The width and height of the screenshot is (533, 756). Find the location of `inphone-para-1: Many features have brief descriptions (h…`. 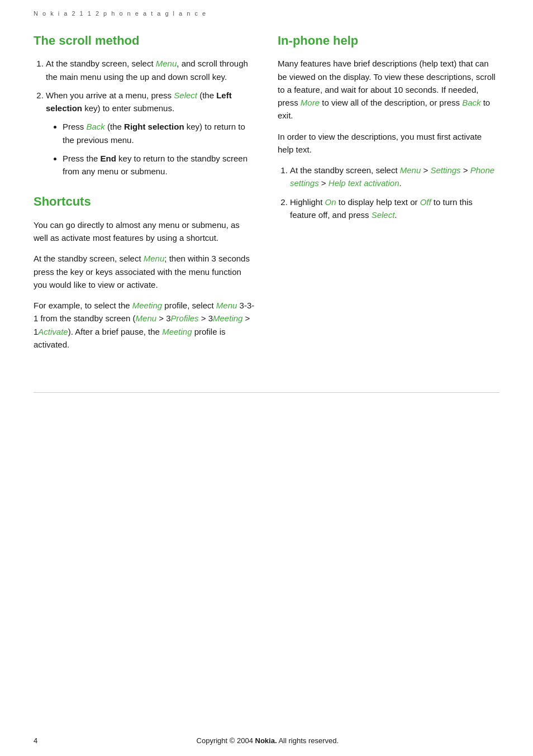

inphone-para-1: Many features have brief descriptions (h… is located at coordinates (389, 89).